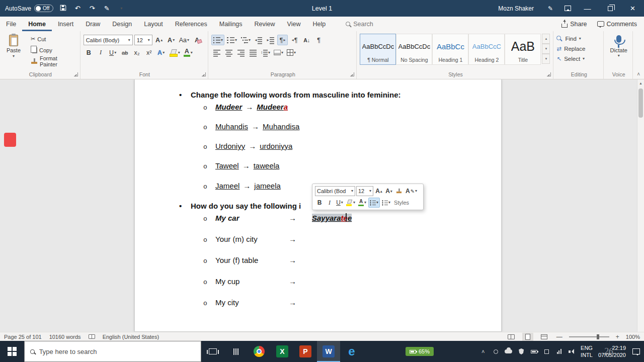 This screenshot has width=644, height=362. What do you see at coordinates (399, 191) in the screenshot?
I see `mini-format-painter-button` at bounding box center [399, 191].